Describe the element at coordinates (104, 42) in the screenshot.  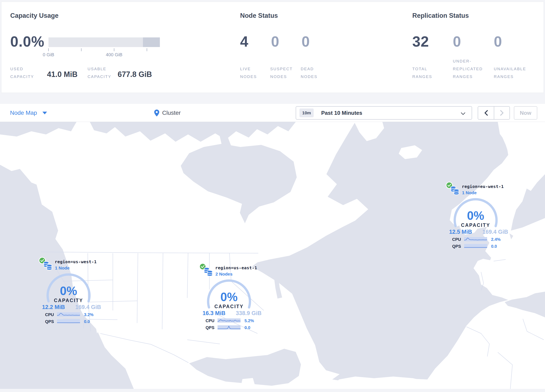
I see `capacity-gauge-bar` at that location.